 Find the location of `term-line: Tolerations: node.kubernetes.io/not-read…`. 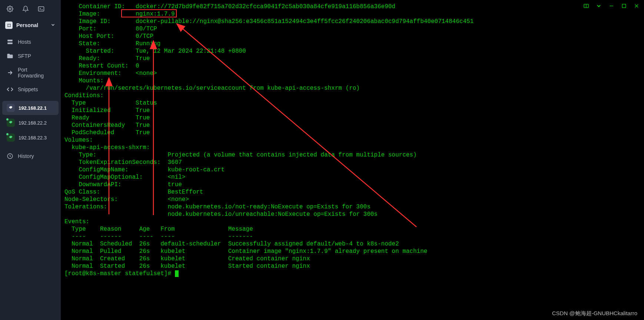

term-line: Tolerations: node.kubernetes.io/not-read… is located at coordinates (352, 207).